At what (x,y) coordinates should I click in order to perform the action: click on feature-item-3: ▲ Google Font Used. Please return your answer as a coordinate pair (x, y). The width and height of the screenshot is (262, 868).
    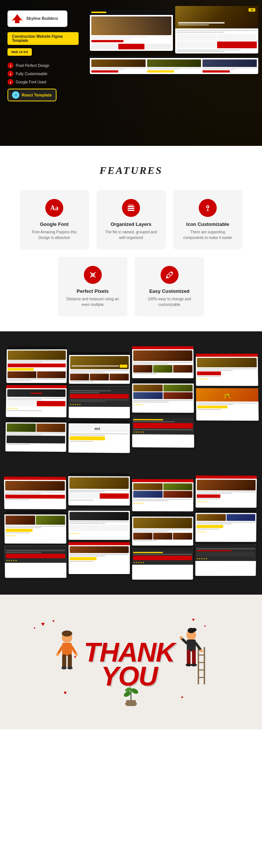
    Looking at the image, I should click on (43, 82).